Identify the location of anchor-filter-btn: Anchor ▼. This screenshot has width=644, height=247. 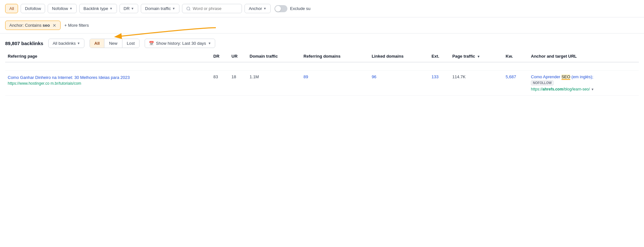
(258, 8).